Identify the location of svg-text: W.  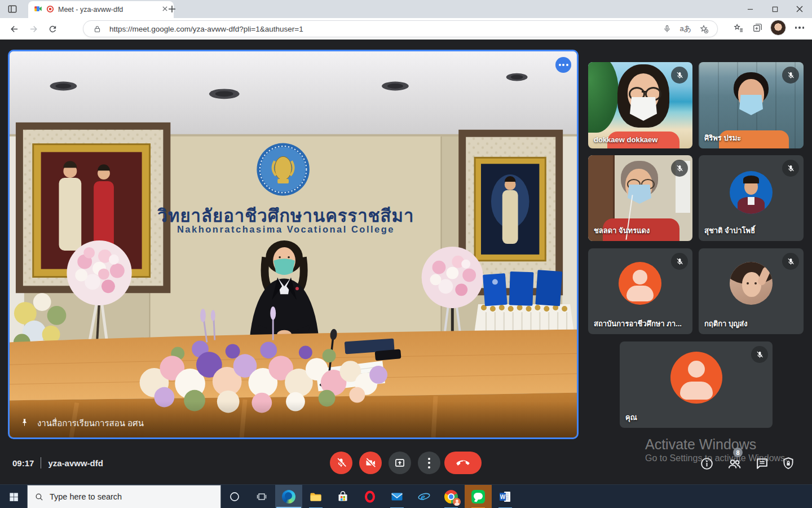
(503, 497).